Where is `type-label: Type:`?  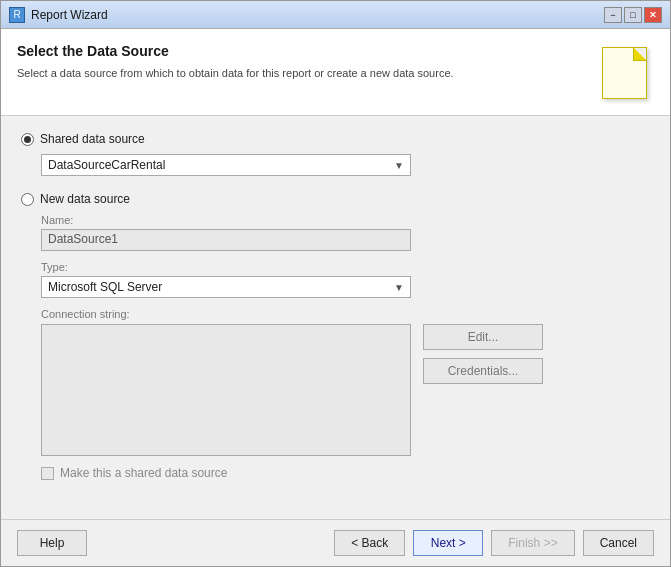
type-label: Type: is located at coordinates (346, 267).